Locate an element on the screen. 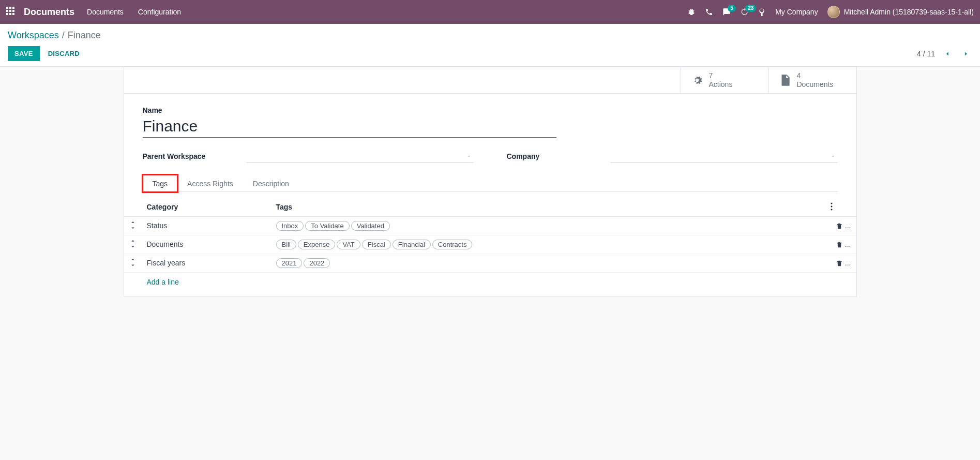  tag-chip: Validated is located at coordinates (370, 226).